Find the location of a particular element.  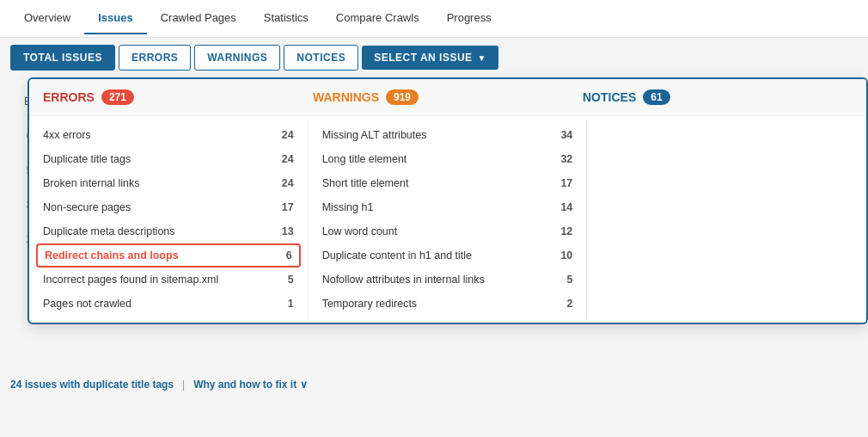

warning-row-temporary-redirects: Temporary redirects 2 is located at coordinates (448, 304).